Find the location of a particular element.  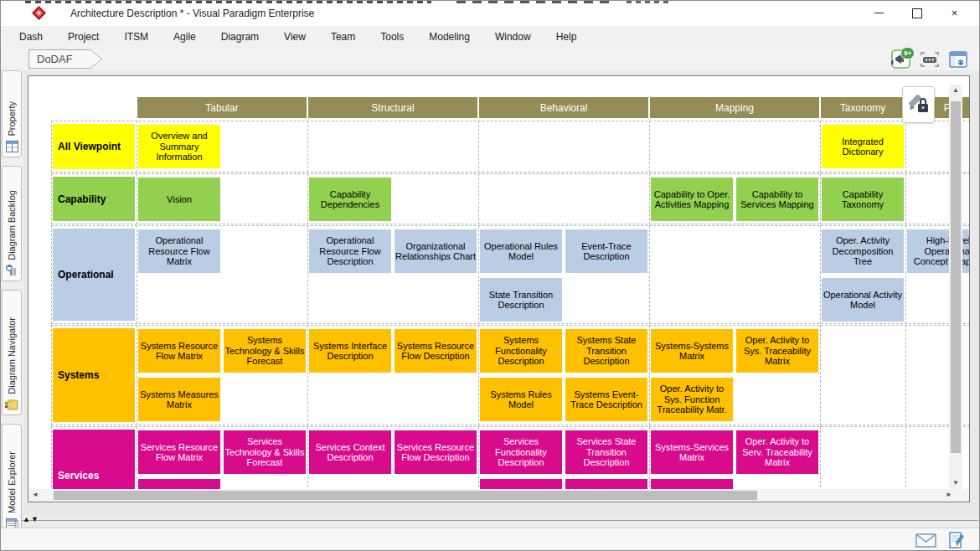

toolbar-row: DoDAF 9+ is located at coordinates (490, 59).